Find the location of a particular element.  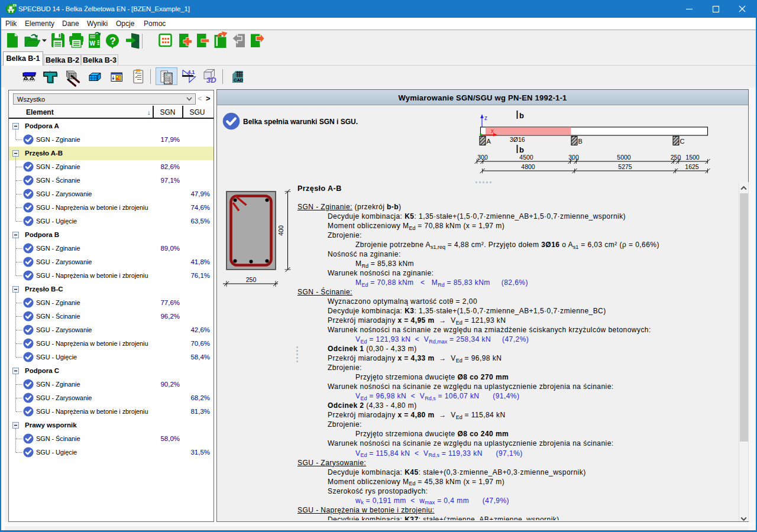

svg-text: C is located at coordinates (682, 141).